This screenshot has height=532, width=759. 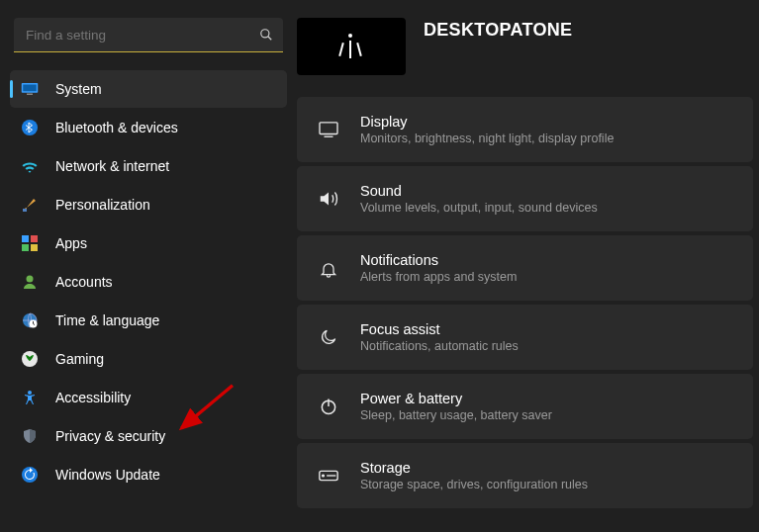 I want to click on nav-item-gaming: Gaming, so click(x=148, y=359).